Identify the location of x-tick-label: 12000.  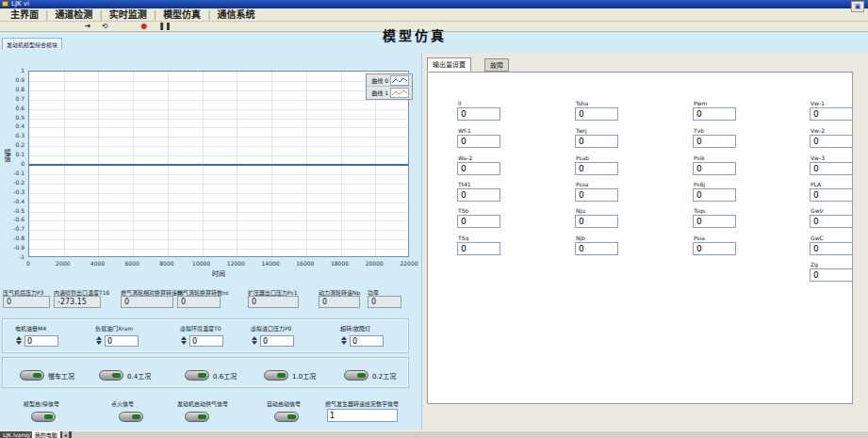
(236, 264).